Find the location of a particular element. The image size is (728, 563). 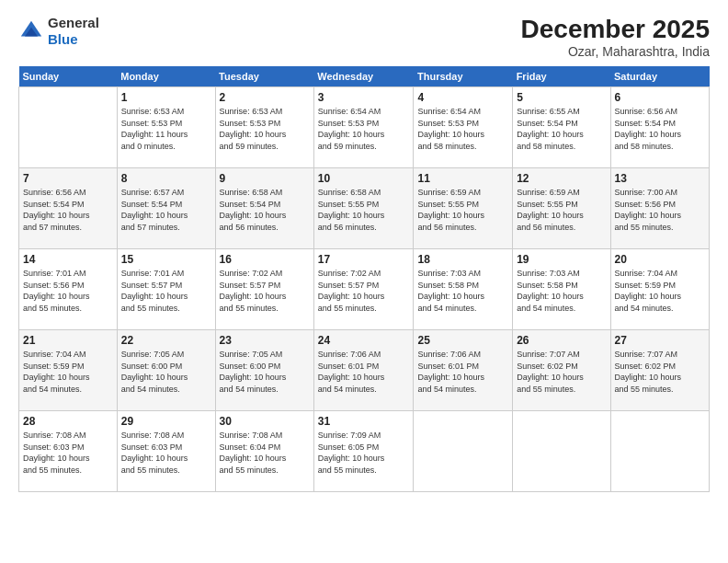

calendar-cell: 15Sunrise: 7:01 AMSunset: 5:57 PMDayligh… is located at coordinates (165, 290).